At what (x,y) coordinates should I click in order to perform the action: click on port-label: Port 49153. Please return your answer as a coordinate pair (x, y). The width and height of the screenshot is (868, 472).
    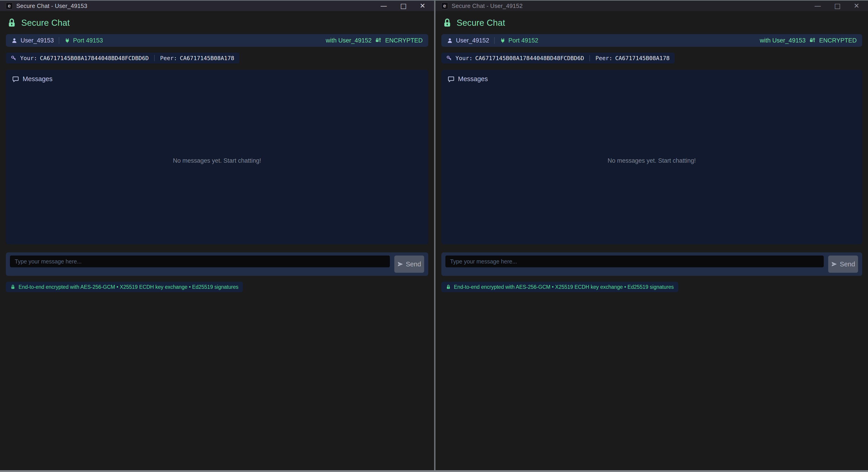
    Looking at the image, I should click on (88, 40).